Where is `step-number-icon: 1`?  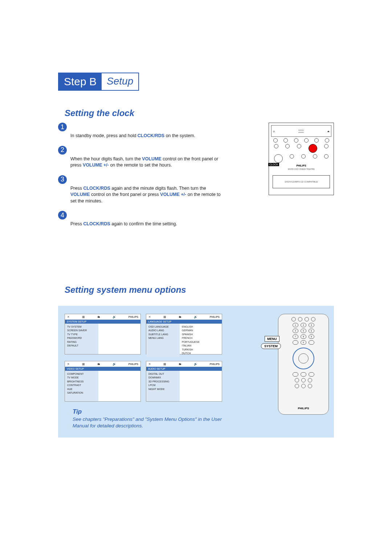
step-number-icon: 1 is located at coordinates (62, 127).